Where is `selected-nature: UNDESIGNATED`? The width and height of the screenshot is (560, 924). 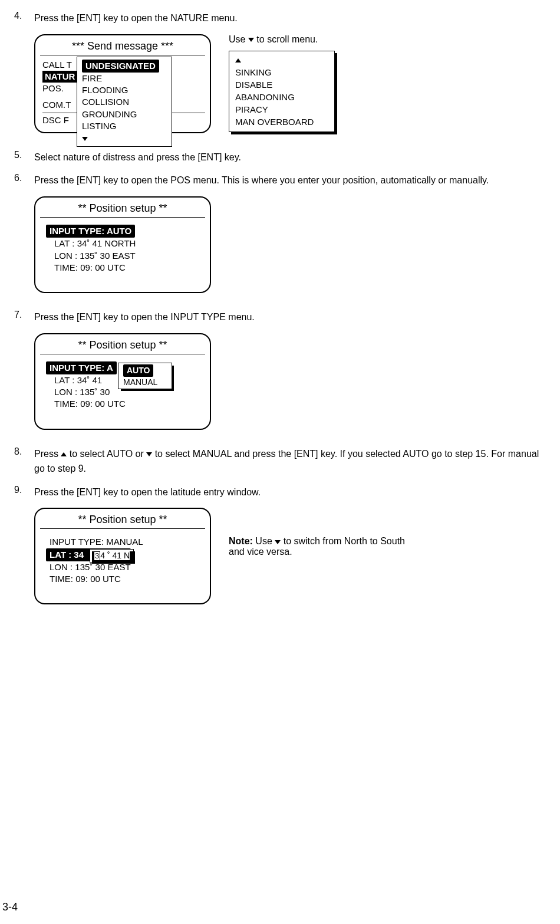 selected-nature: UNDESIGNATED is located at coordinates (120, 66).